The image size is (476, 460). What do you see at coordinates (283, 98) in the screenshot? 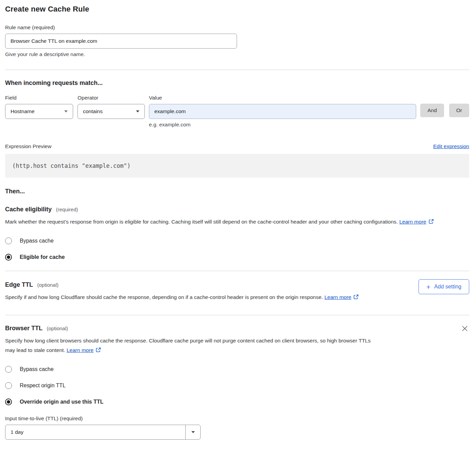
I see `value-label: Value` at bounding box center [283, 98].